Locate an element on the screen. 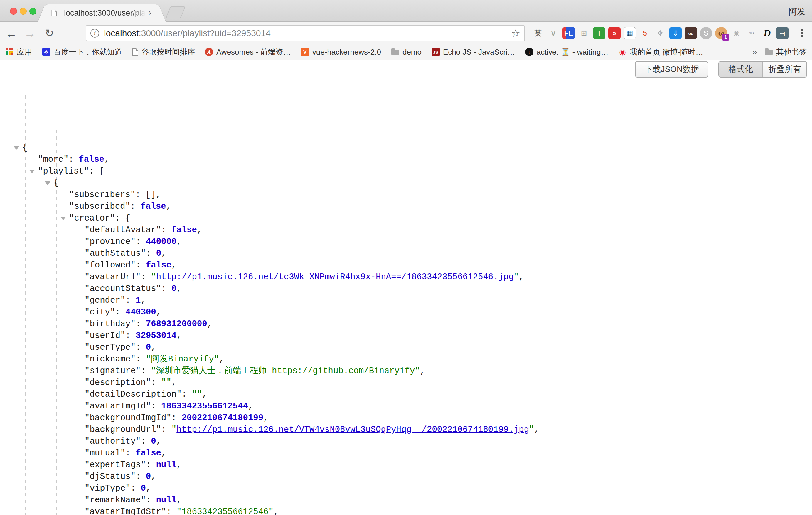  weibo-icon: ◉ is located at coordinates (622, 52).